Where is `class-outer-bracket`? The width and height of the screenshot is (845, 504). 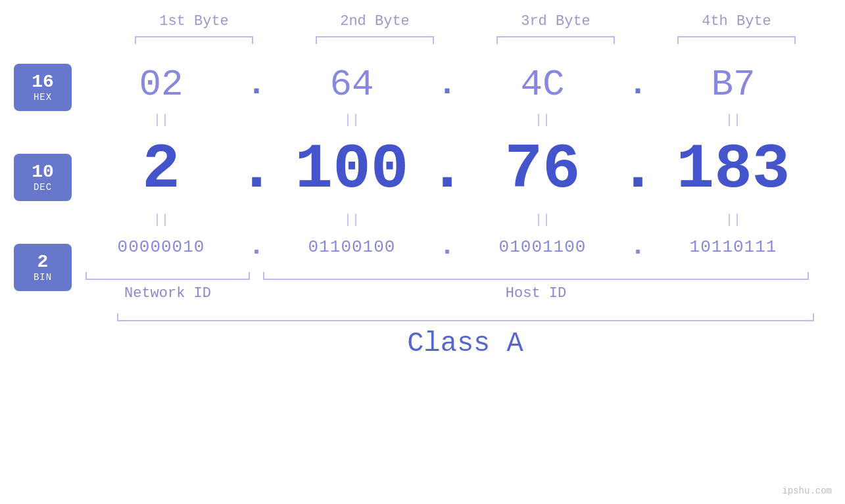 class-outer-bracket is located at coordinates (466, 317).